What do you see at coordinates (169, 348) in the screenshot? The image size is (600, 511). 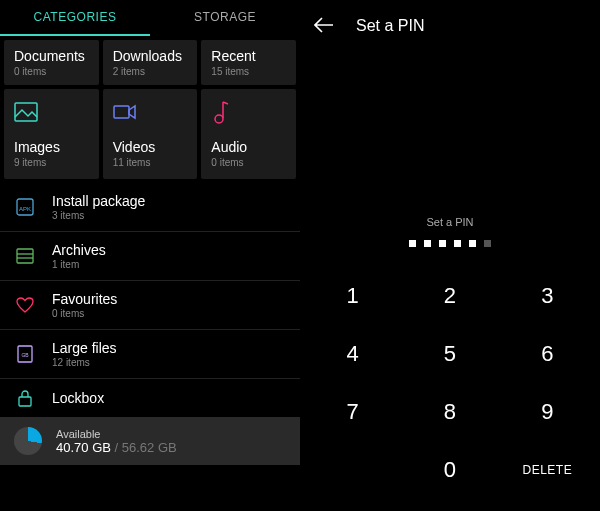 I see `list-title: Large files` at bounding box center [169, 348].